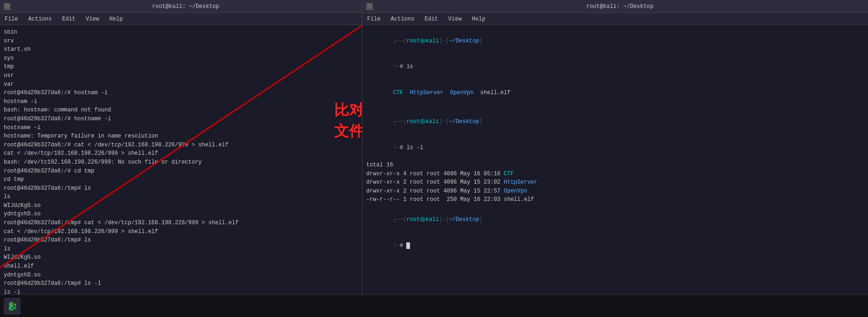 The image size is (868, 317). I want to click on term-line: shell.elf, so click(181, 267).